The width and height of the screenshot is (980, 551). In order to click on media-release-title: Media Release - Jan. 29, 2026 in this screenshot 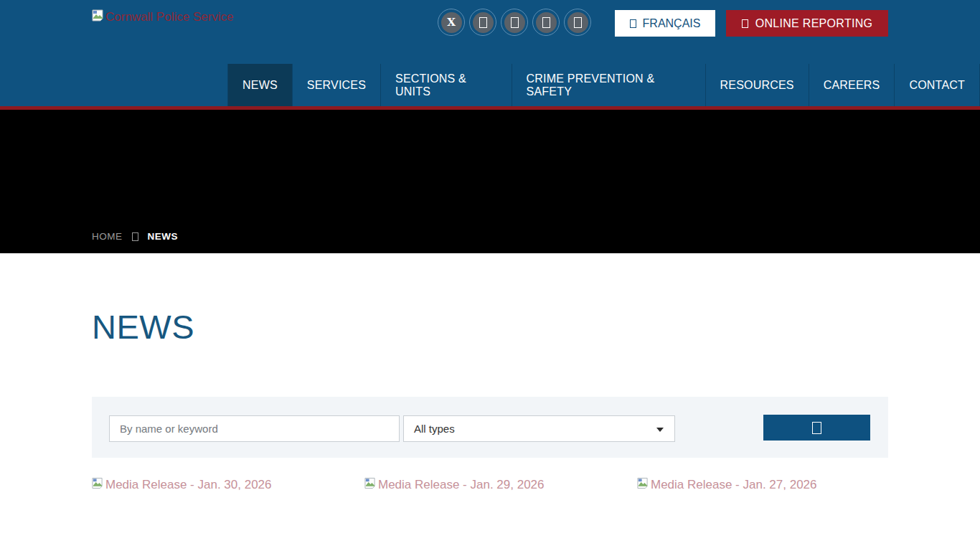, I will do `click(461, 485)`.